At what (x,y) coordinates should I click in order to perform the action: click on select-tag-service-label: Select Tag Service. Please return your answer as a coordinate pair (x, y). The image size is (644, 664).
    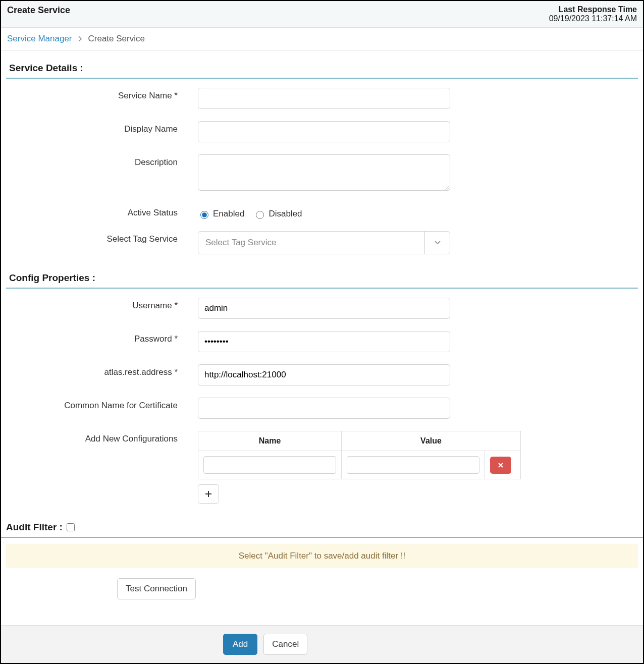
    Looking at the image, I should click on (102, 238).